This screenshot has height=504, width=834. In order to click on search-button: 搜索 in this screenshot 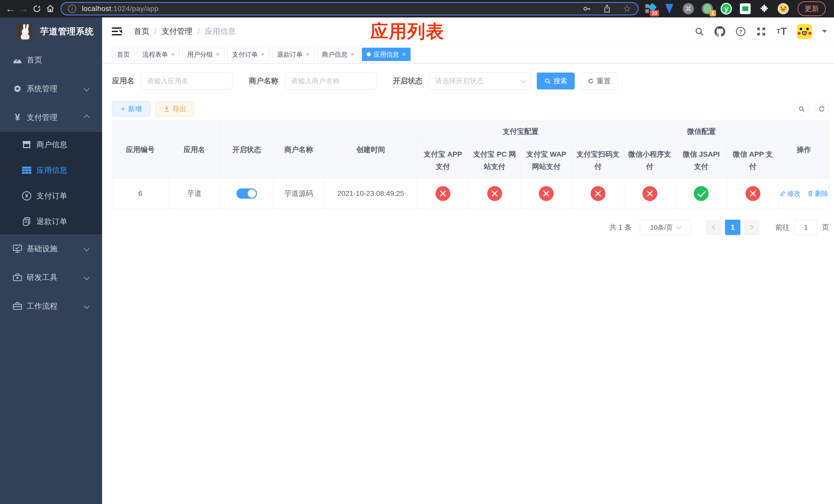, I will do `click(556, 81)`.